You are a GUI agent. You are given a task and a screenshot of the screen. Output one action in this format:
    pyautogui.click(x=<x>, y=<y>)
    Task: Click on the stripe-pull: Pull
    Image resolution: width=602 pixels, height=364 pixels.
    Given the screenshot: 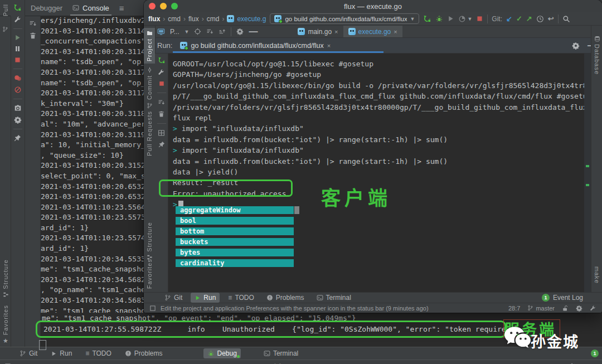 What is the action you would take?
    pyautogui.click(x=6, y=15)
    